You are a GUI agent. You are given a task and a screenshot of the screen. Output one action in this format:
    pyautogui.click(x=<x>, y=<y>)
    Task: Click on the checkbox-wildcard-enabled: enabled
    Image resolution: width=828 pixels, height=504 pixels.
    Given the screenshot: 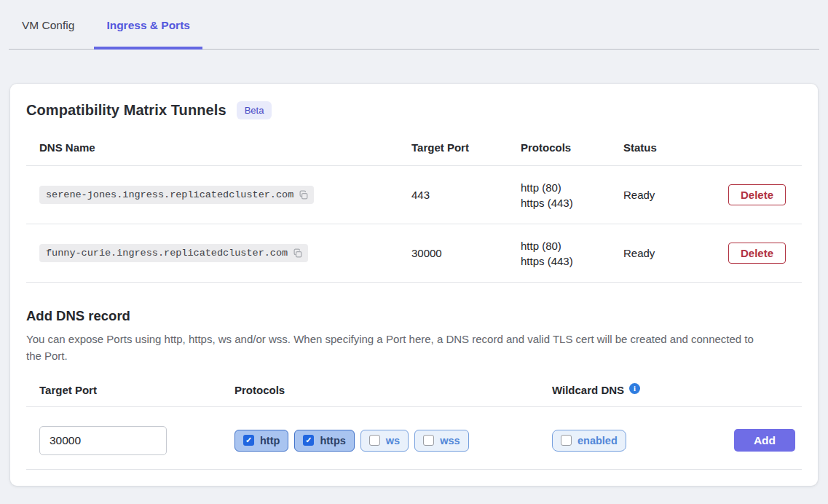 What is the action you would take?
    pyautogui.click(x=589, y=441)
    